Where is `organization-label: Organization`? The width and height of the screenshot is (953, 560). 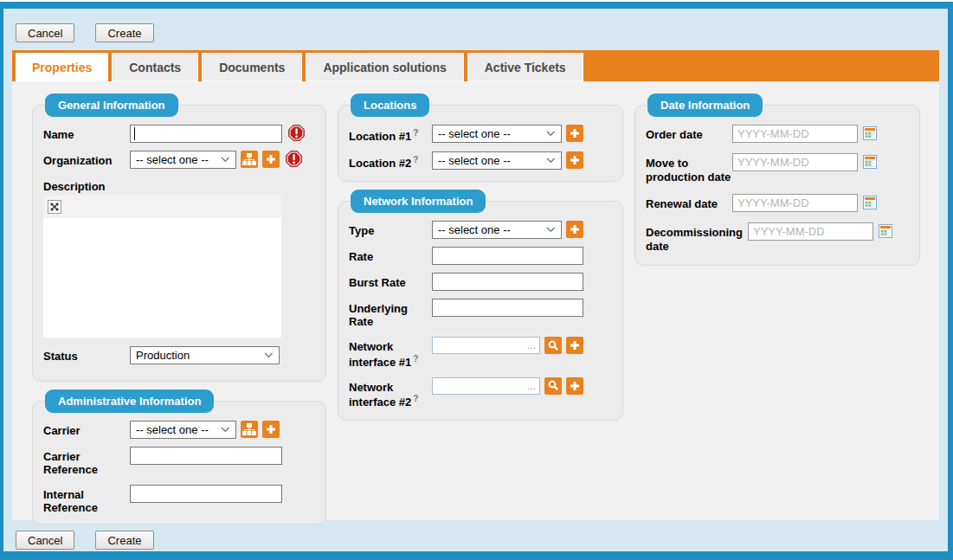
organization-label: Organization is located at coordinates (87, 159).